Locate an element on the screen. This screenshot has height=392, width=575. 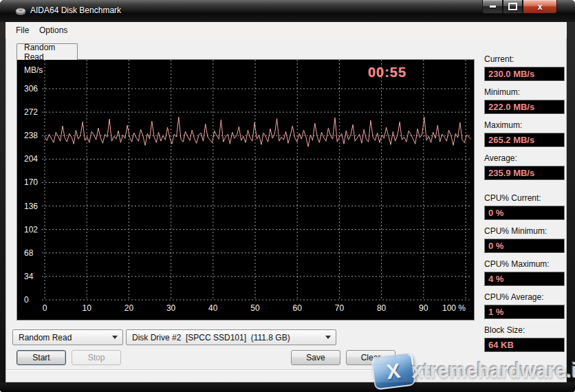
menu-item-options: Options is located at coordinates (54, 30).